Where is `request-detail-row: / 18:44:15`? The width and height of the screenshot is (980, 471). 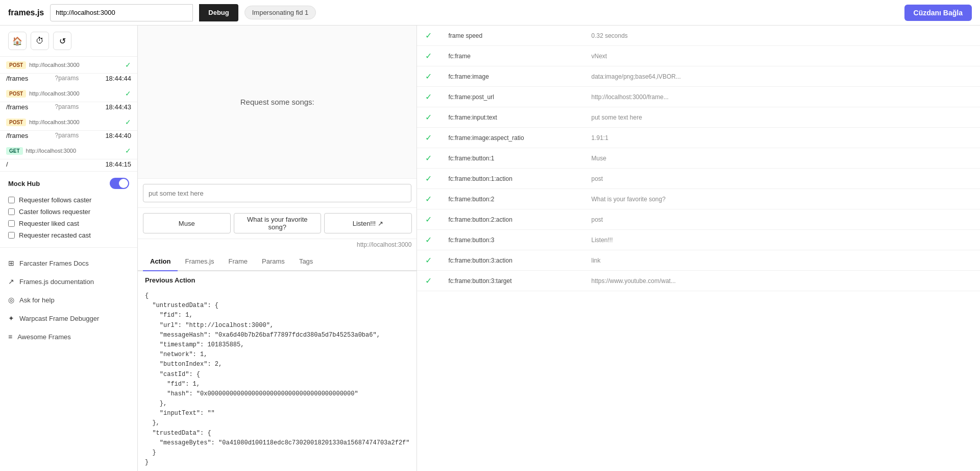
request-detail-row: / 18:44:15 is located at coordinates (68, 166).